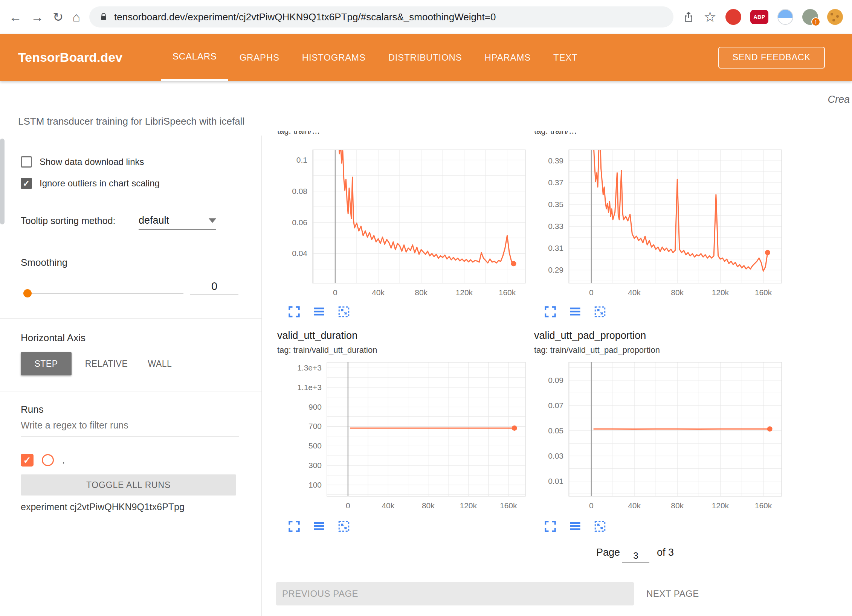 This screenshot has width=852, height=616. Describe the element at coordinates (835, 17) in the screenshot. I see `cookie-extension-icon` at that location.